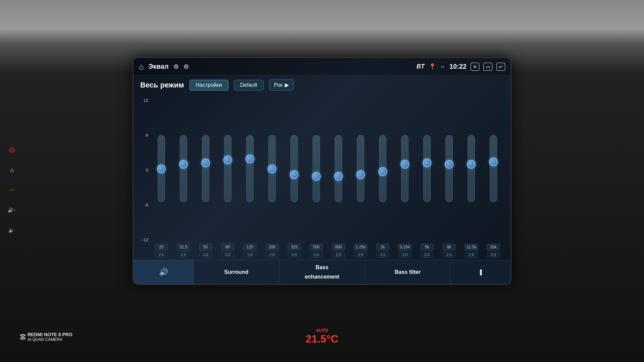 The height and width of the screenshot is (362, 644). What do you see at coordinates (183, 176) in the screenshot?
I see `eq-band-31.5: 31.52.0` at bounding box center [183, 176].